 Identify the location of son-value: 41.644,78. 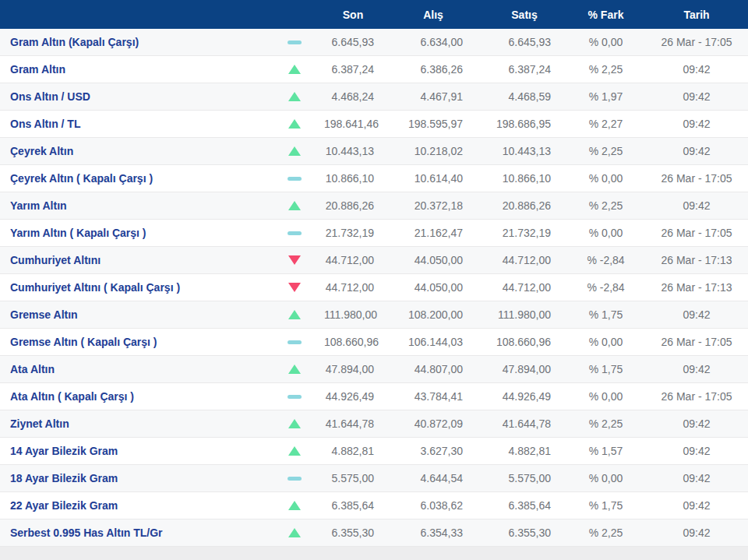
(353, 424).